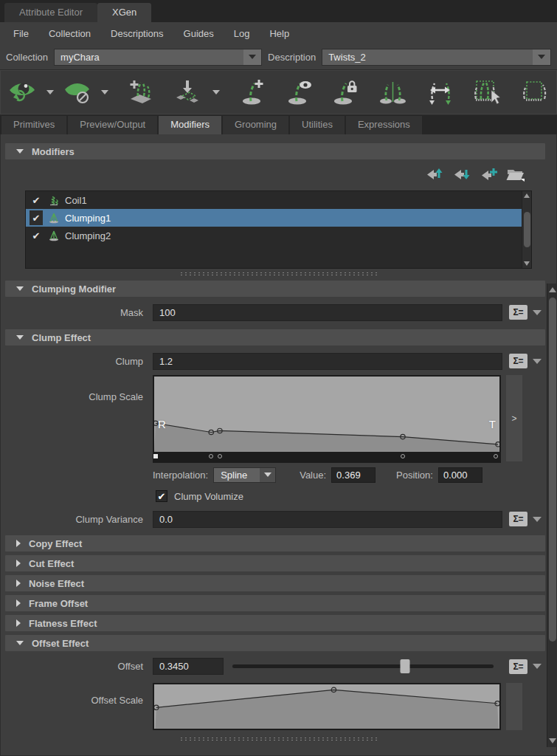  What do you see at coordinates (60, 644) in the screenshot?
I see `section-title: Offset Effect` at bounding box center [60, 644].